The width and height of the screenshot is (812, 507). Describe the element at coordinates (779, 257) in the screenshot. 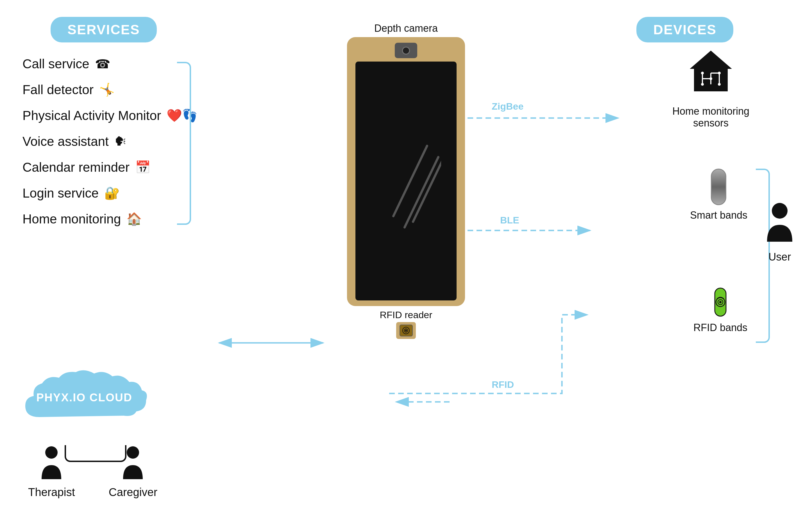

I see `user-label: User` at that location.